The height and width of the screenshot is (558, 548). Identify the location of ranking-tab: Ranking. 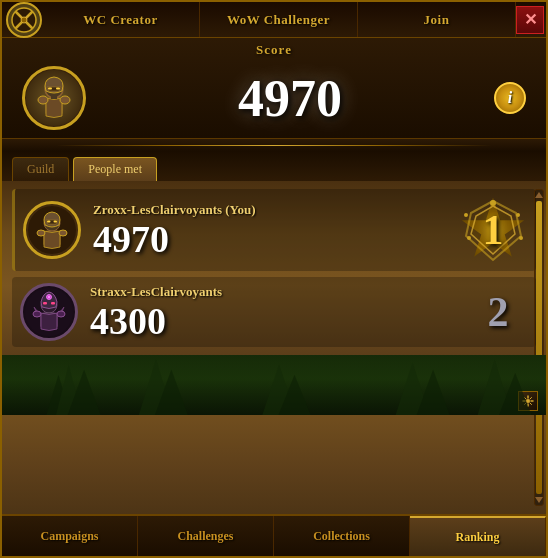
(478, 536).